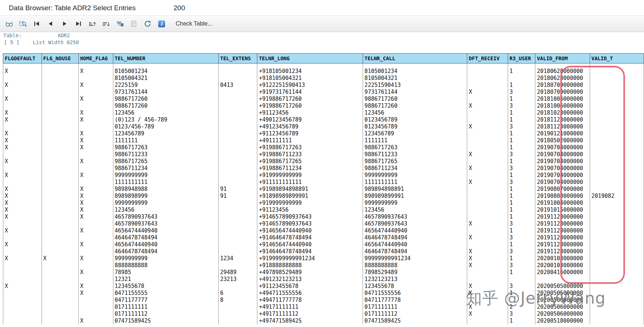 The image size is (644, 327). I want to click on table-cell: 4646478748494, so click(165, 238).